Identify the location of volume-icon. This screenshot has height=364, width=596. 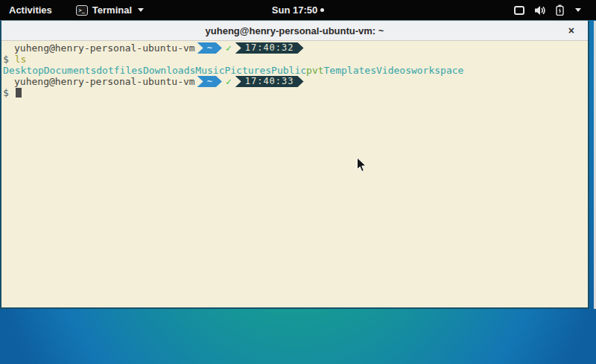
(540, 10).